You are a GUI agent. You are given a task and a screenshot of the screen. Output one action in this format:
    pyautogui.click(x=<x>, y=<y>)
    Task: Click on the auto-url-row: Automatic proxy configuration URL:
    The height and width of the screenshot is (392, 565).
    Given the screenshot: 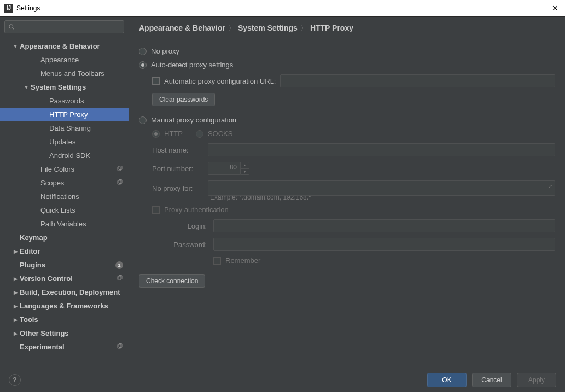 What is the action you would take?
    pyautogui.click(x=353, y=81)
    